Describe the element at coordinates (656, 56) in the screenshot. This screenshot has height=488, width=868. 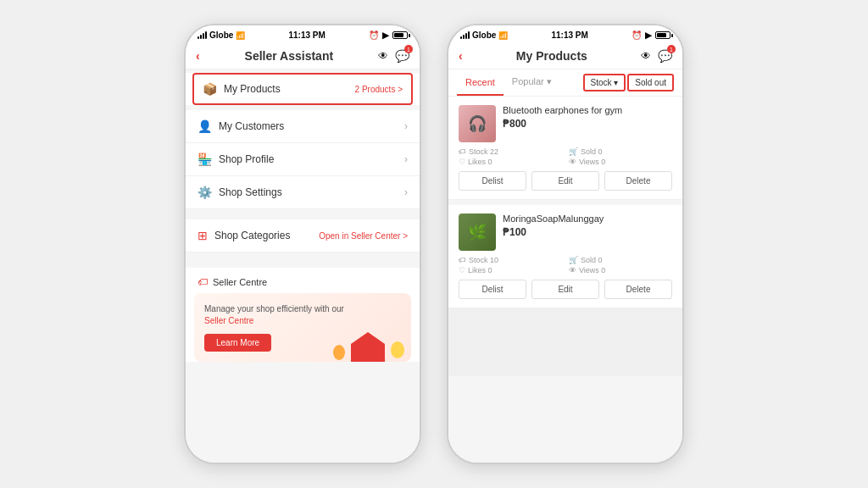
I see `header-icons-right: 👁 💬 1` at that location.